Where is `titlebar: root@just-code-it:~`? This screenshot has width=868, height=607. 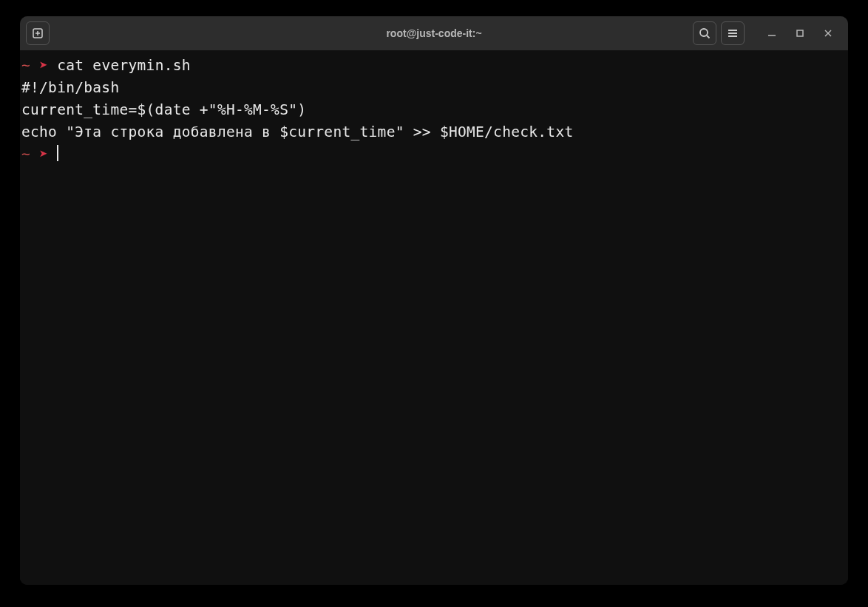 titlebar: root@just-code-it:~ is located at coordinates (434, 33).